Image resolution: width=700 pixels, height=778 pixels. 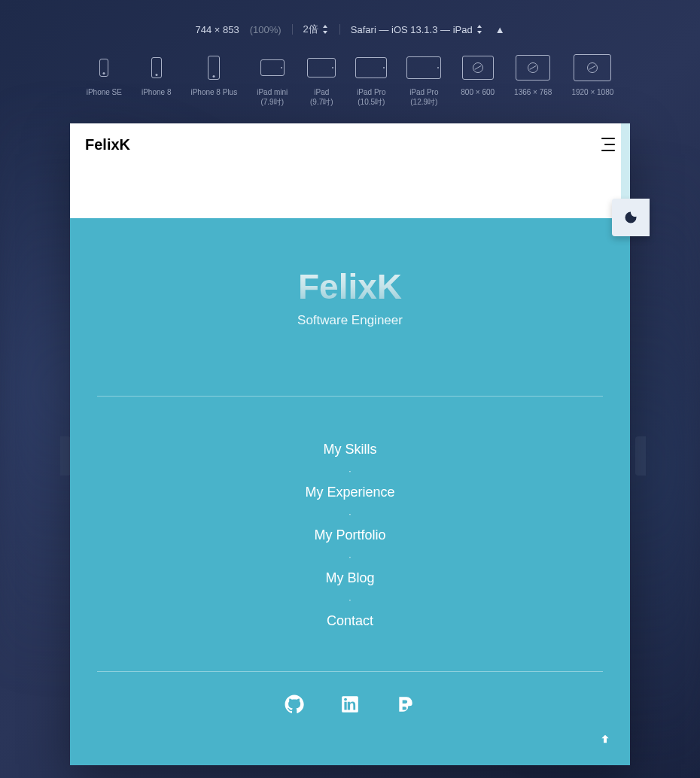 What do you see at coordinates (631, 217) in the screenshot?
I see `moon-icon` at bounding box center [631, 217].